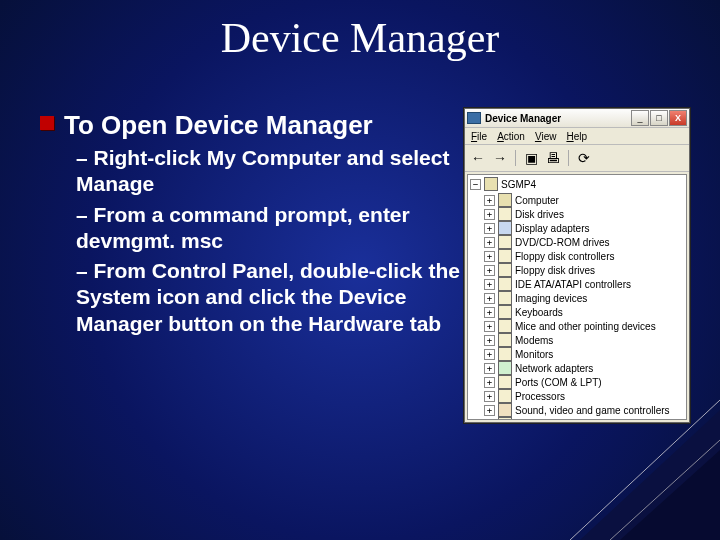 This screenshot has width=720, height=540. What do you see at coordinates (491, 184) in the screenshot?
I see `computer-icon` at bounding box center [491, 184].